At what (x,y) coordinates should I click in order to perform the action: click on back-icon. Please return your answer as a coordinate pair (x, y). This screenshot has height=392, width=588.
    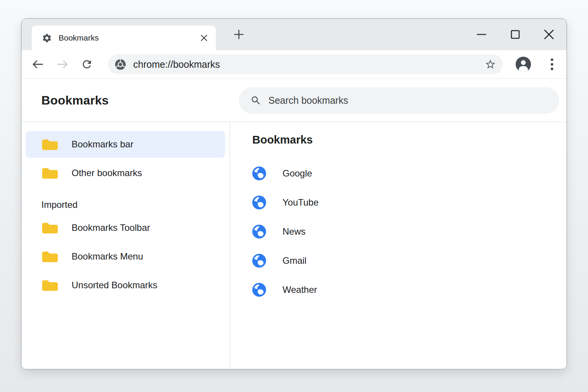
    Looking at the image, I should click on (38, 64).